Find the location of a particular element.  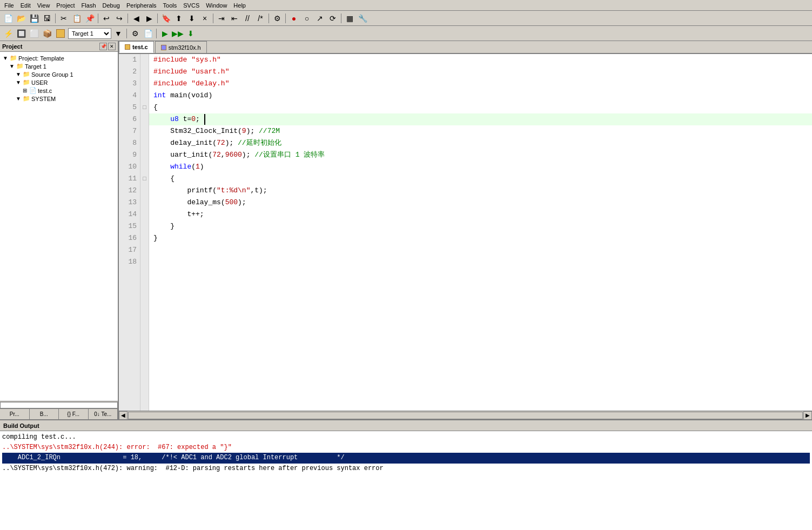

code-line-6: u8 t= 0 ; is located at coordinates (481, 119).